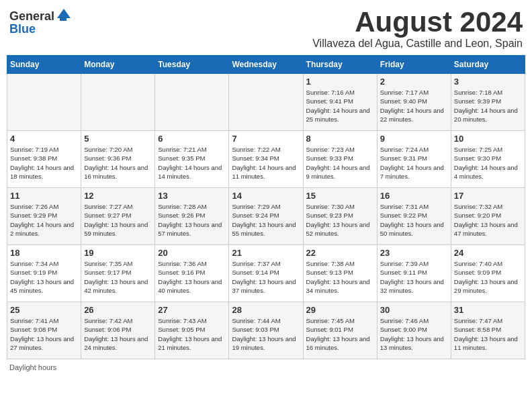  Describe the element at coordinates (192, 334) in the screenshot. I see `day-info: Sunrise: 7:43 AMSunset: 9:05 PMDaylight:…` at that location.